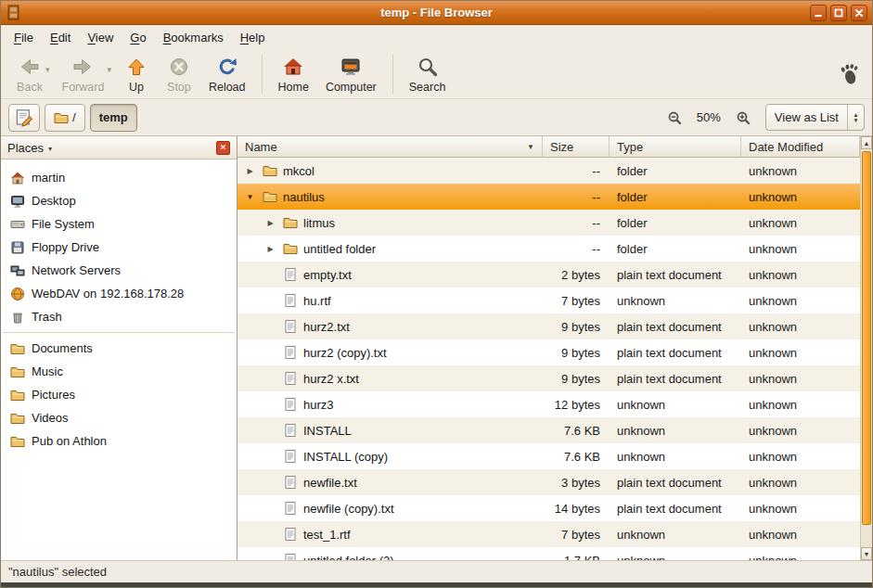 The height and width of the screenshot is (588, 873). What do you see at coordinates (119, 349) in the screenshot?
I see `sidebar-item-documents: Documents` at bounding box center [119, 349].